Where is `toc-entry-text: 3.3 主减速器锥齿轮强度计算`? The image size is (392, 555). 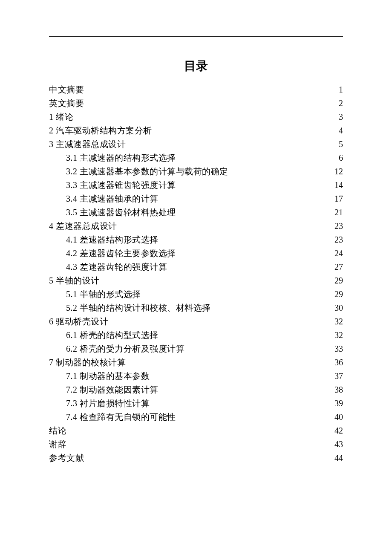
toc-entry-text: 3.3 主减速器锥齿轮强度计算 is located at coordinates (121, 185).